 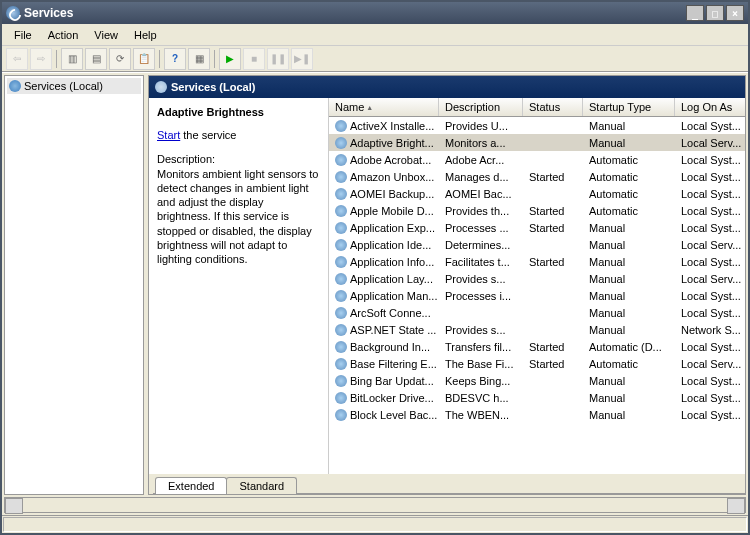 What do you see at coordinates (15, 86) in the screenshot?
I see `gear-icon` at bounding box center [15, 86].